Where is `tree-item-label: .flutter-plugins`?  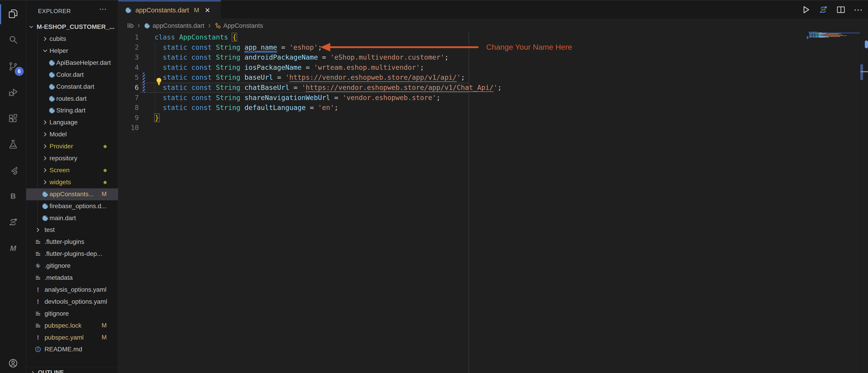 tree-item-label: .flutter-plugins is located at coordinates (64, 242).